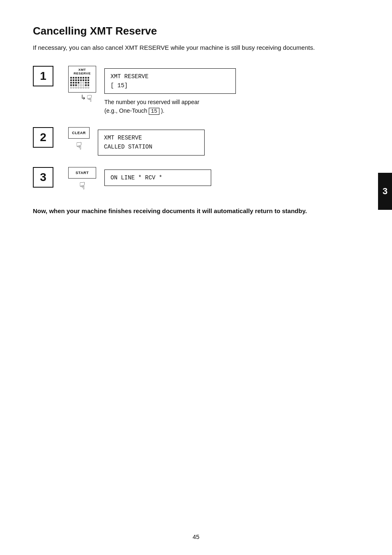  What do you see at coordinates (90, 99) in the screenshot?
I see `hand-pointer-icon: ☟` at bounding box center [90, 99].